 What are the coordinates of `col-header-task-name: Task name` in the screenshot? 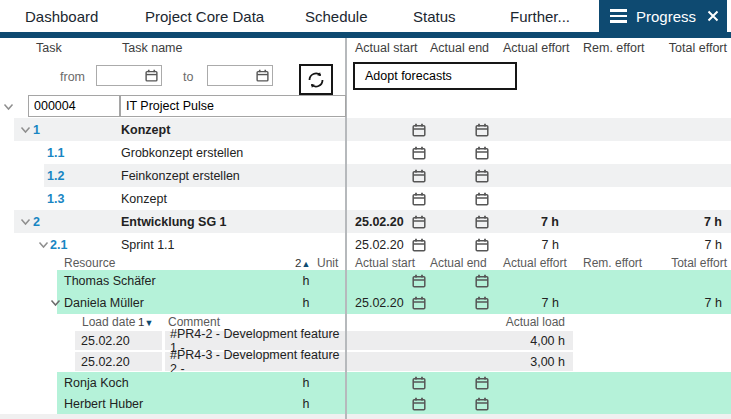 It's located at (152, 48).